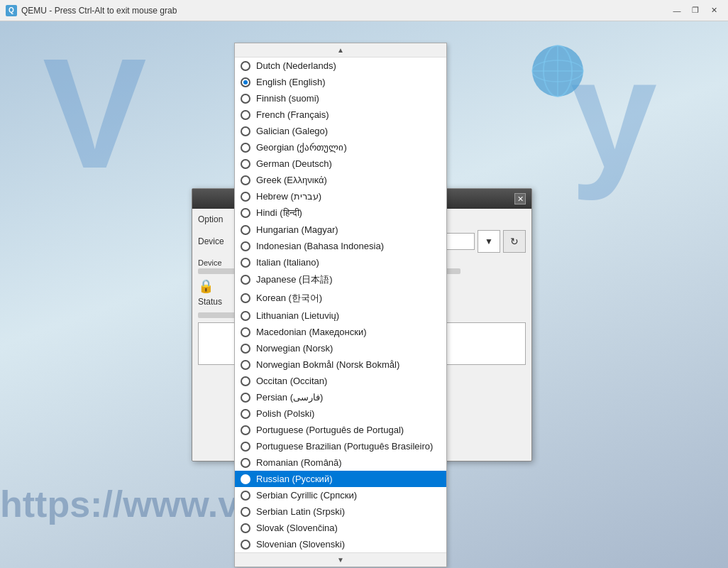 The height and width of the screenshot is (568, 728). Describe the element at coordinates (297, 65) in the screenshot. I see `list-item-label: Dutch (Nederlands)` at that location.